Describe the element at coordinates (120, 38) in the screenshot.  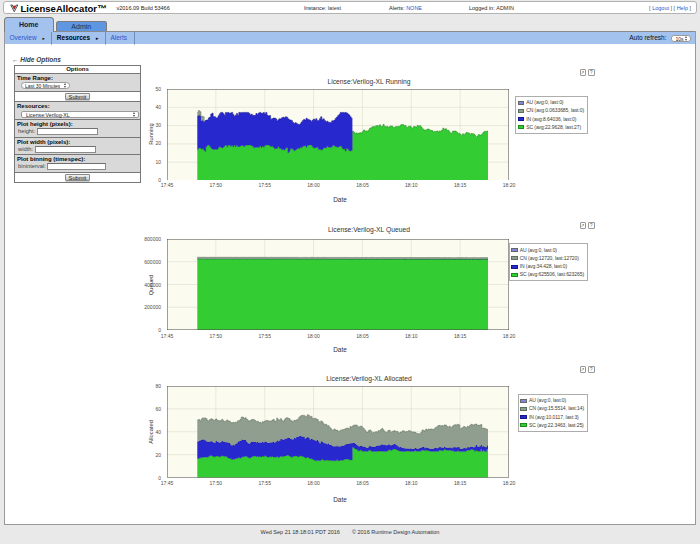
I see `subnav-item-alerts: Alerts` at that location.